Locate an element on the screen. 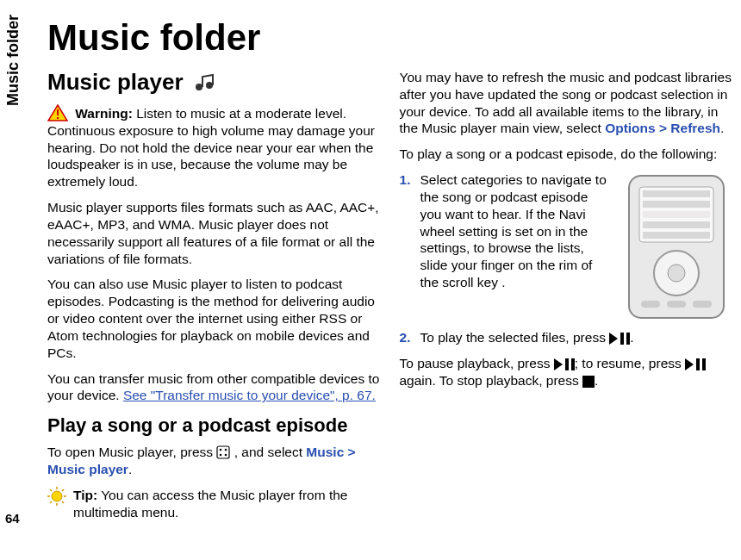  transfer-paragraph: You can transfer music from other compat… is located at coordinates (214, 388).